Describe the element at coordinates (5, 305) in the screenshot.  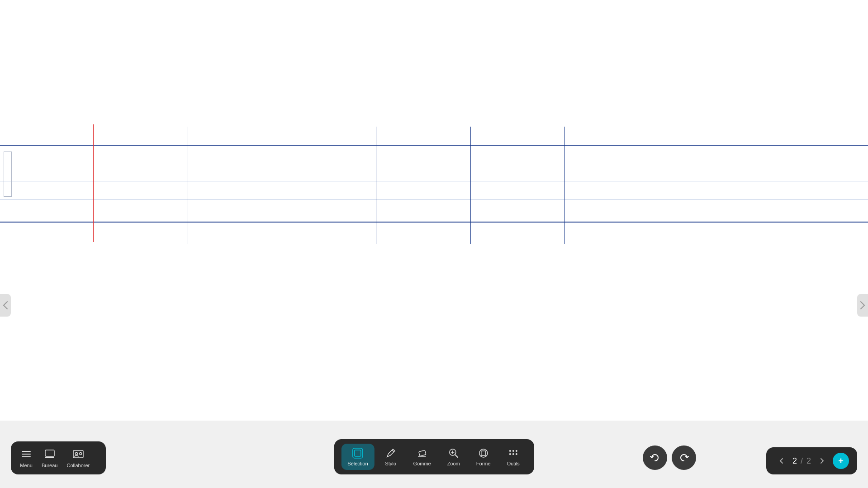
I see `side-arrow-left` at that location.